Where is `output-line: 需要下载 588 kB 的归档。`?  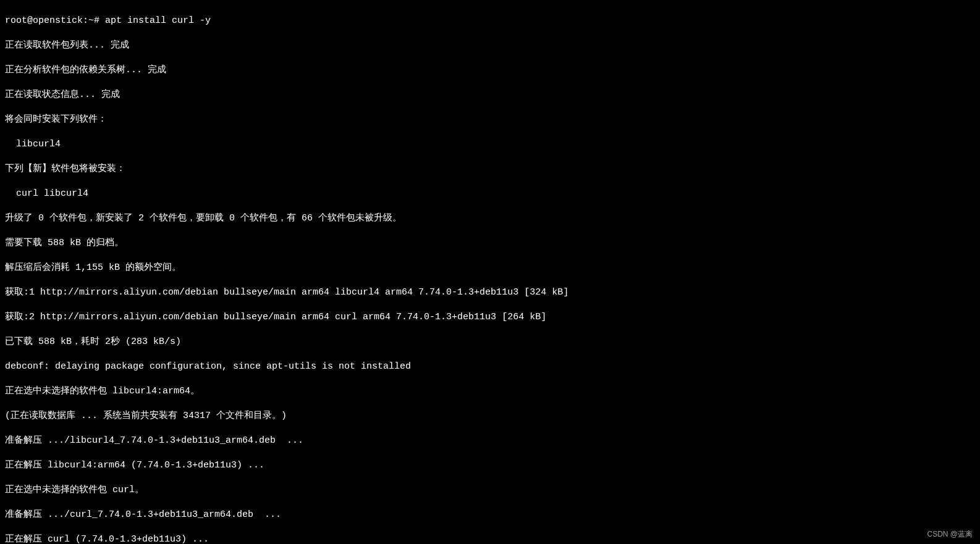
output-line: 需要下载 588 kB 的归档。 is located at coordinates (490, 243).